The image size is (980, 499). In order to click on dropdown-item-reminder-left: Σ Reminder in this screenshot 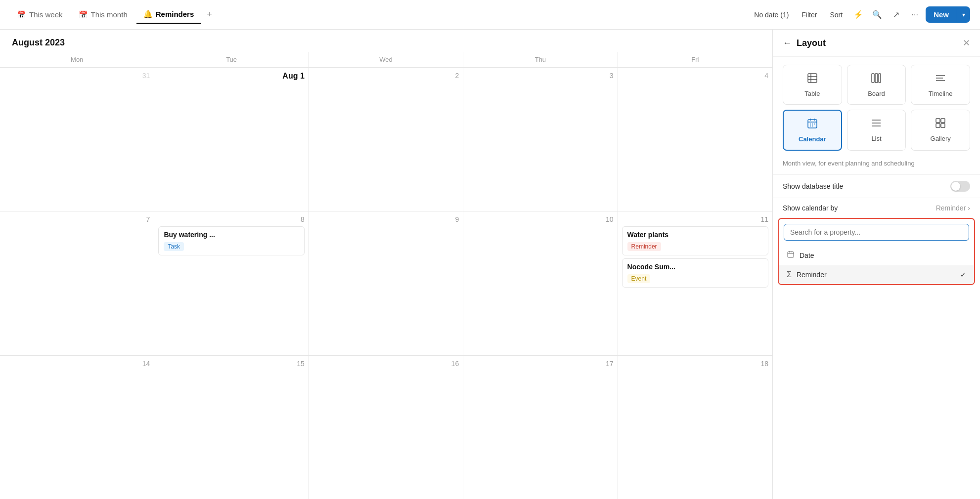, I will do `click(807, 275)`.